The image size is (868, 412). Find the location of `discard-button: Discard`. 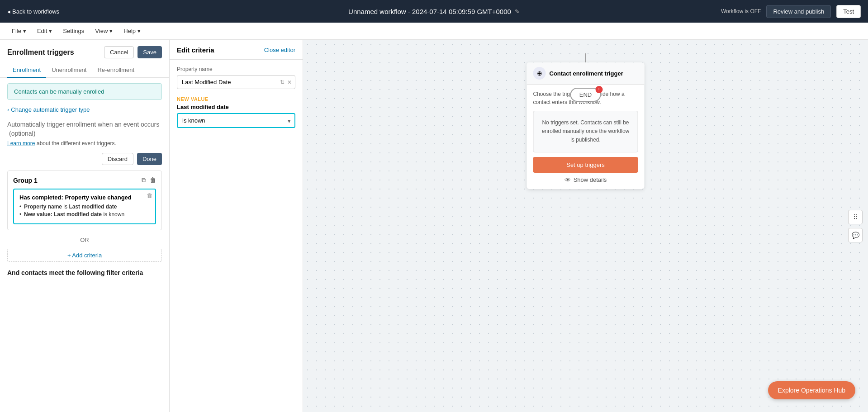

discard-button: Discard is located at coordinates (118, 159).